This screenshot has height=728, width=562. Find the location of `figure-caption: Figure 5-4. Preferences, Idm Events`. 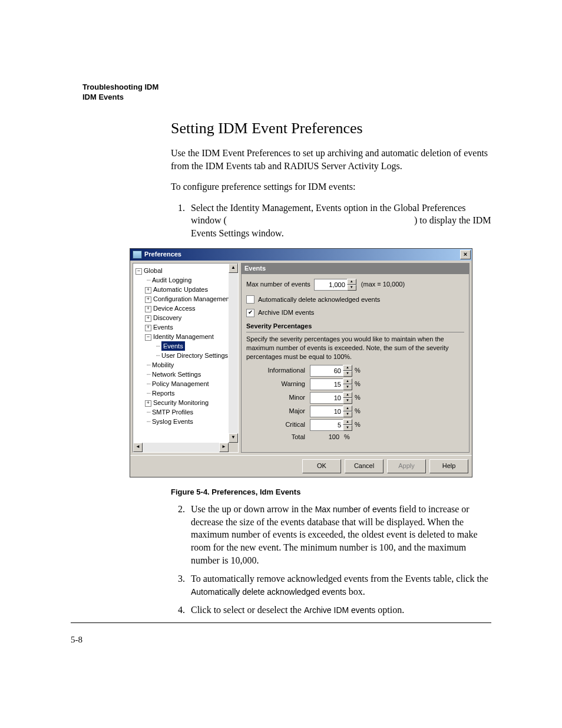

figure-caption: Figure 5-4. Preferences, Idm Events is located at coordinates (331, 492).